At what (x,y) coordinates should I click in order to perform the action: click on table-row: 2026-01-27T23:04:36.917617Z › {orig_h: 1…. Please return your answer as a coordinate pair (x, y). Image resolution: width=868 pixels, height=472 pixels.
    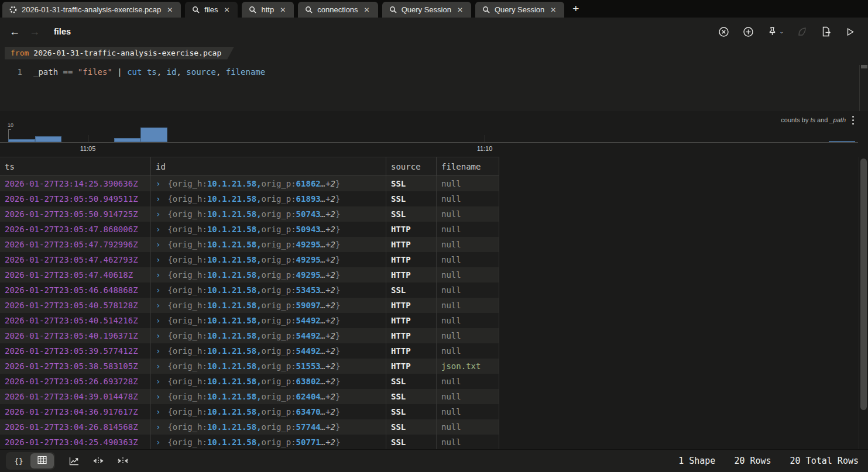
    Looking at the image, I should click on (249, 412).